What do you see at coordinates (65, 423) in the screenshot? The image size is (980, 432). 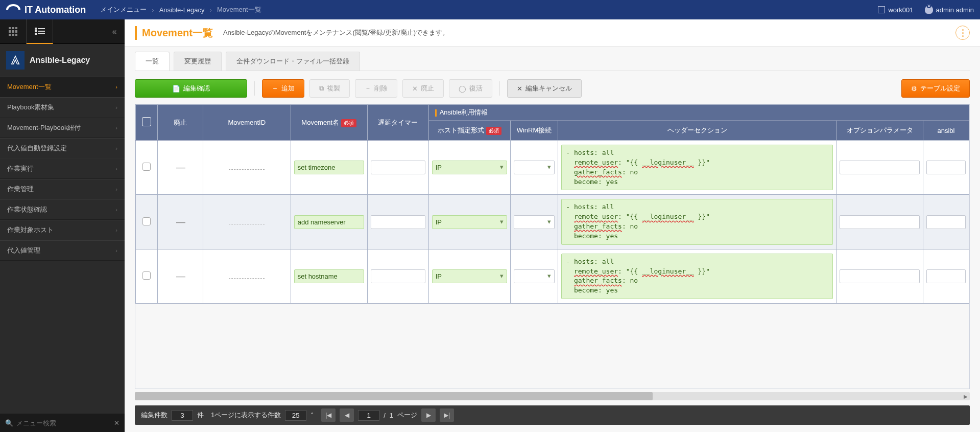 I see `sidebar-search-input` at bounding box center [65, 423].